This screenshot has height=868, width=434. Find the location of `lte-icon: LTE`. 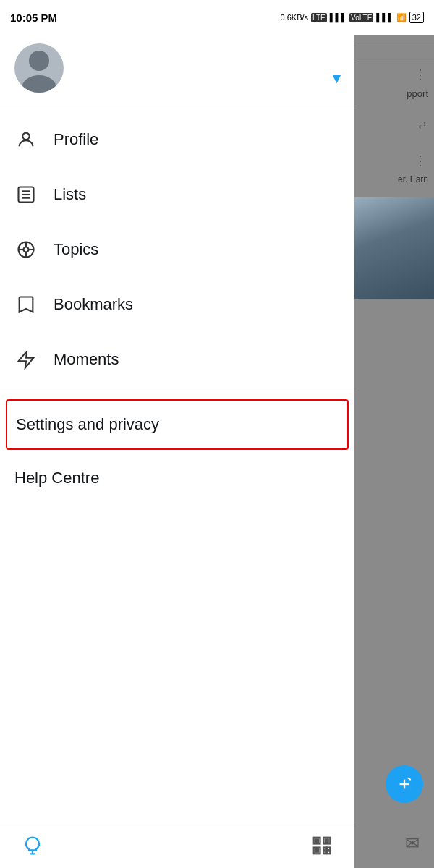

lte-icon: LTE is located at coordinates (319, 17).